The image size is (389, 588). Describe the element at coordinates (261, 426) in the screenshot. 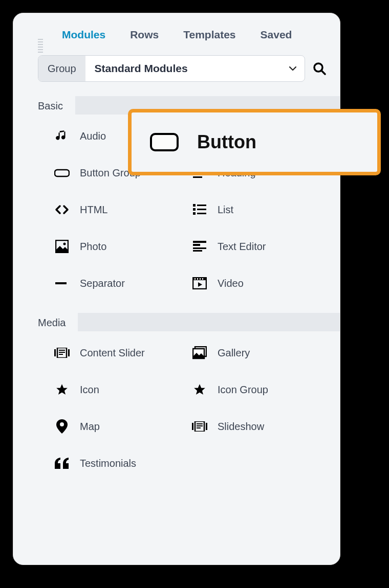

I see `module-slideshow: Slideshow` at that location.